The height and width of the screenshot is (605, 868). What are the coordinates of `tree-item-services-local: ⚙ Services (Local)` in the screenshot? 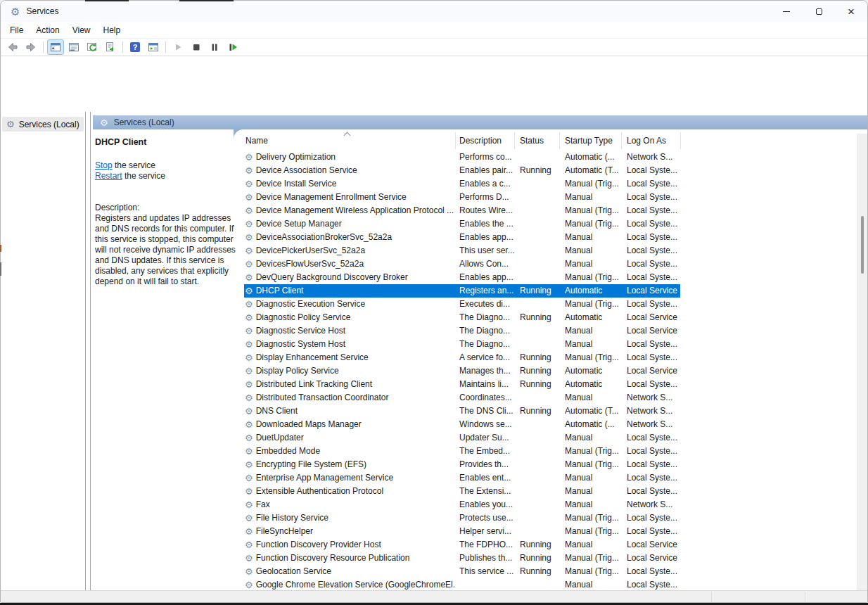 It's located at (43, 124).